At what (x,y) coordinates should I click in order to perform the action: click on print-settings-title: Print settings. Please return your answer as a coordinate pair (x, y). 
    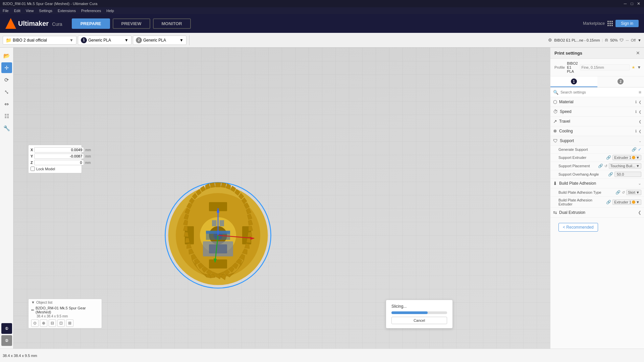
    Looking at the image, I should click on (568, 53).